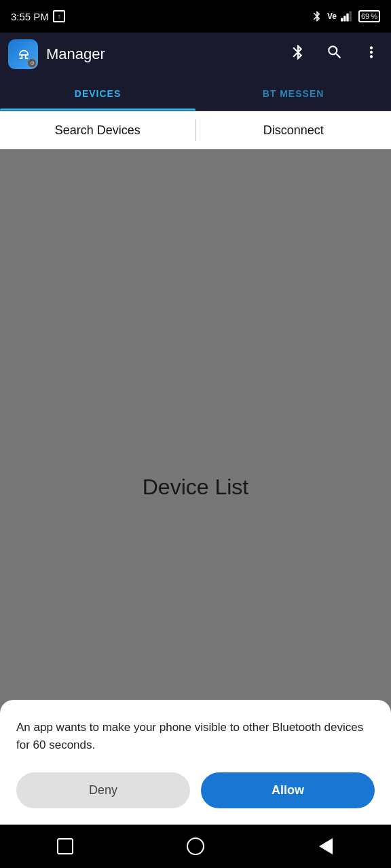 The height and width of the screenshot is (868, 391). Describe the element at coordinates (59, 16) in the screenshot. I see `upload-icon: ↑` at that location.